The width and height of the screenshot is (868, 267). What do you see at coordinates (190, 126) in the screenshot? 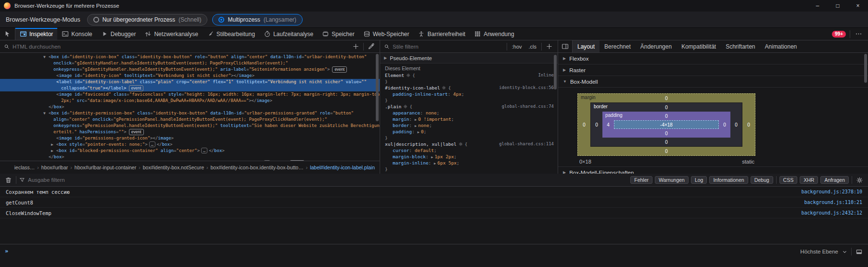
I see `markup-line: onkeypress="gPermissionPanel.handleIdent…` at bounding box center [190, 126].